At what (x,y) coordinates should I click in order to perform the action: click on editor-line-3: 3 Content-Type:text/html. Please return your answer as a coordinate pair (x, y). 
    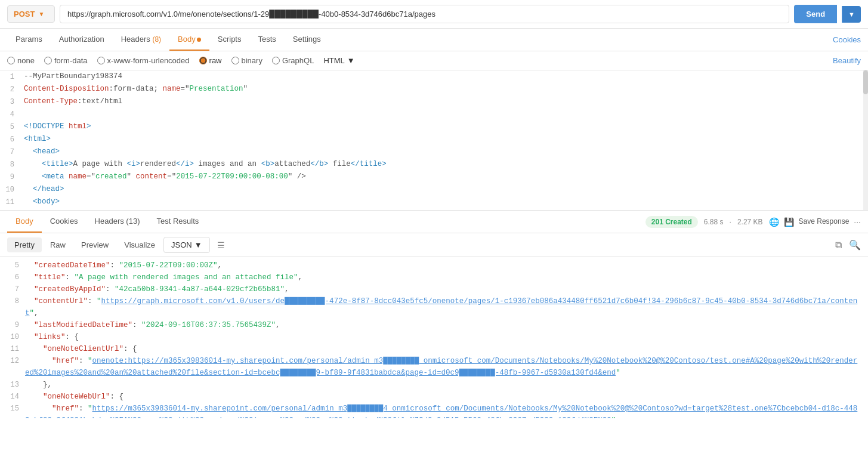
    Looking at the image, I should click on (434, 101).